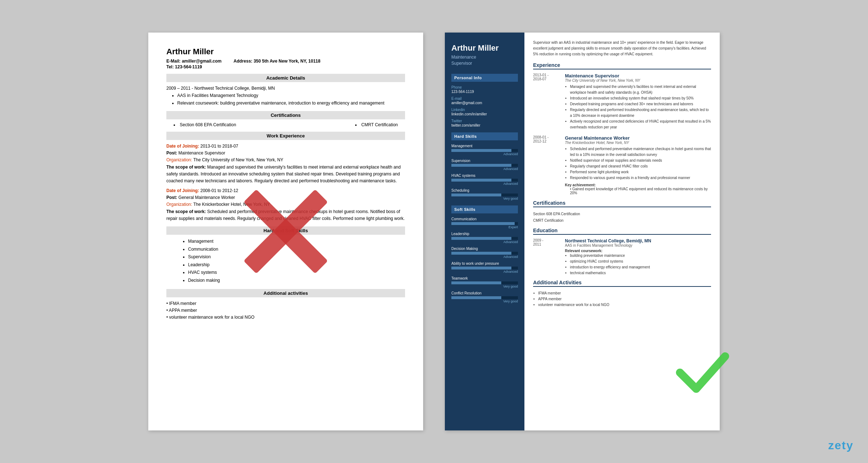 Image resolution: width=868 pixels, height=463 pixels. I want to click on job-block-1: 2008-01 - 2012-12 General Maintenance Wo…, so click(622, 165).